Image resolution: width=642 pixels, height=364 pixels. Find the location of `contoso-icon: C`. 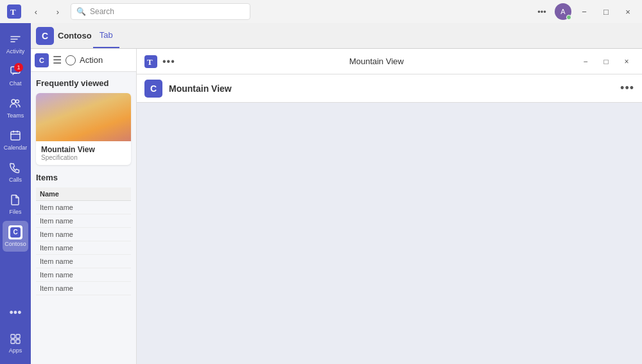

contoso-icon: C is located at coordinates (15, 232).